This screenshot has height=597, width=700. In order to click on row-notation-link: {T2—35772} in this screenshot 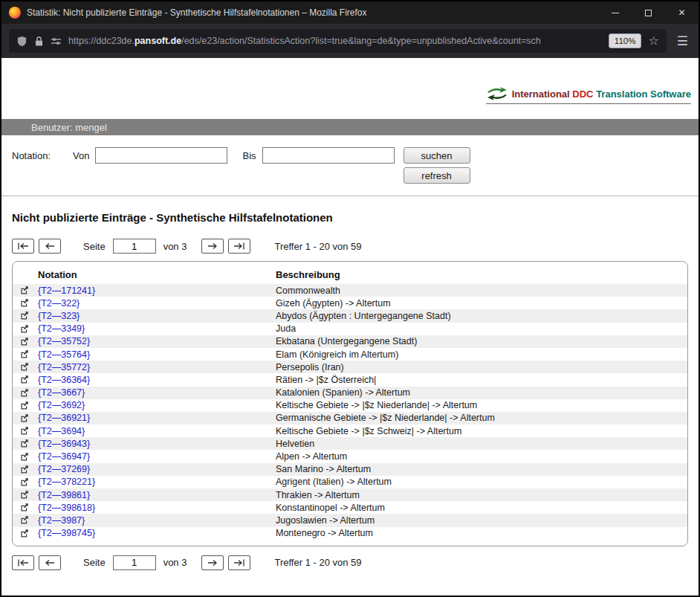, I will do `click(157, 367)`.